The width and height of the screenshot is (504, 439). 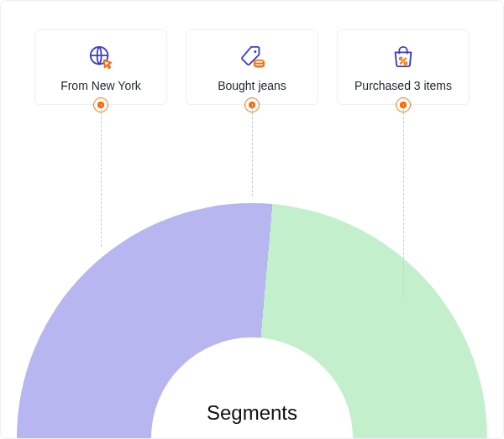 I want to click on chart-title: Segments, so click(x=252, y=413).